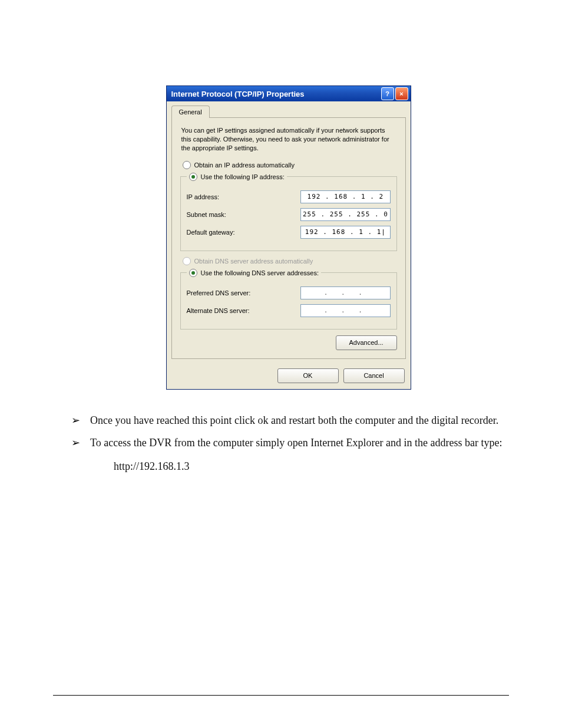 The image size is (562, 728). Describe the element at coordinates (289, 299) in the screenshot. I see `group-use-following-dns: Use the following DNS server addresses: …` at that location.